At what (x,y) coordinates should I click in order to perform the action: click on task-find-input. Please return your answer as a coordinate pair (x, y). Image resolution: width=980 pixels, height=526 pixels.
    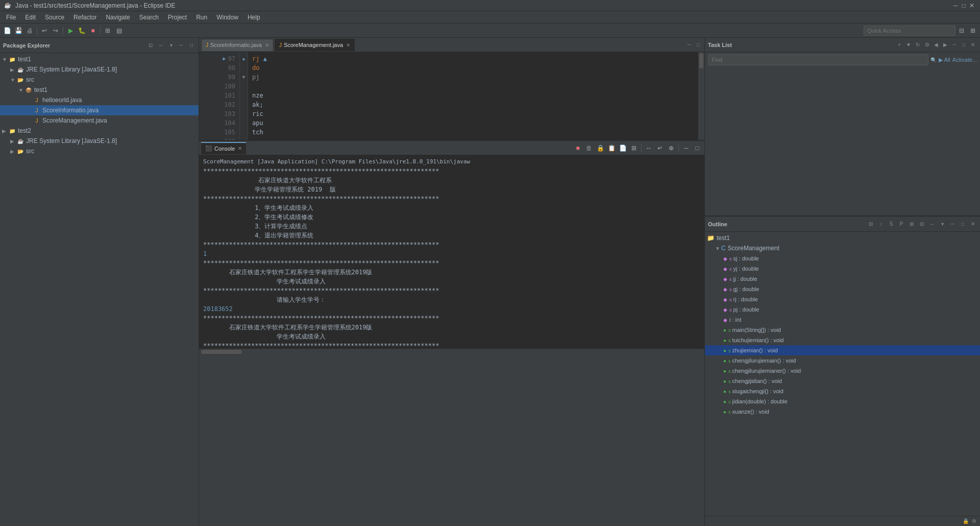
    Looking at the image, I should click on (818, 60).